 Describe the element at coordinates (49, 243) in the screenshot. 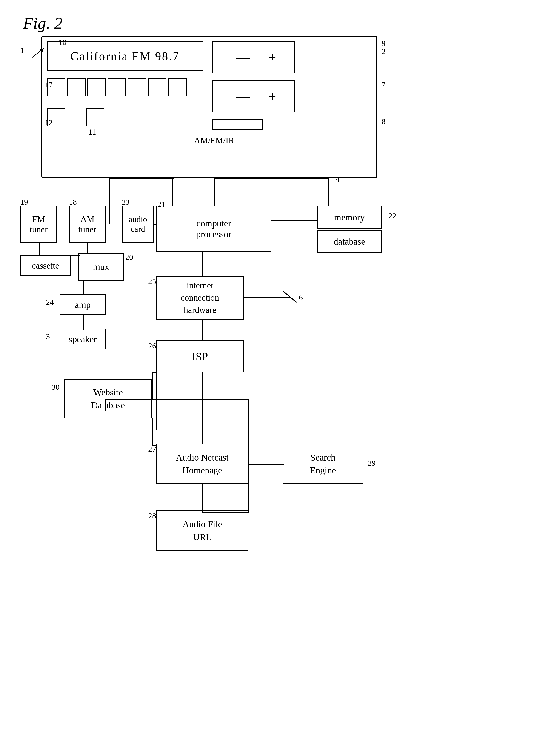

I see `line-fm-down` at that location.